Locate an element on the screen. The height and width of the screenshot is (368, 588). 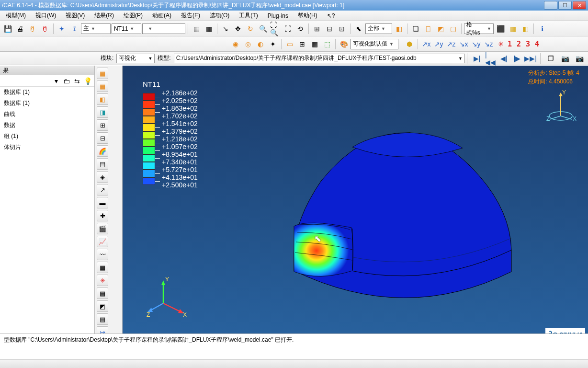
save-icon: 💾 is located at coordinates (8, 29).